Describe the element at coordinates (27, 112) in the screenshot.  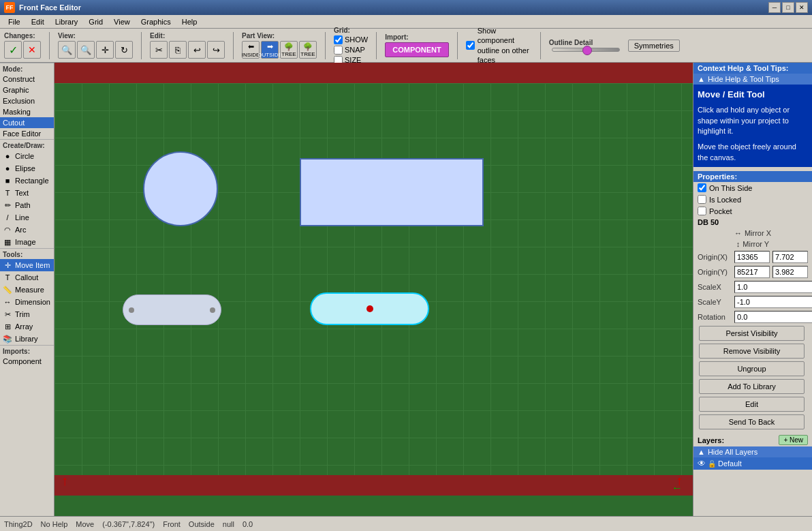
I see `sidebar-item-masking: Masking` at that location.